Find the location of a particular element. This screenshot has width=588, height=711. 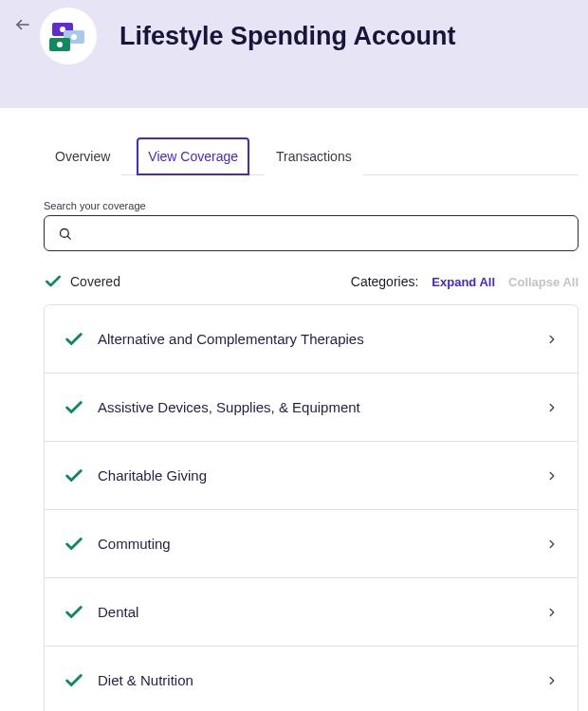

arrow-left-icon is located at coordinates (23, 25).